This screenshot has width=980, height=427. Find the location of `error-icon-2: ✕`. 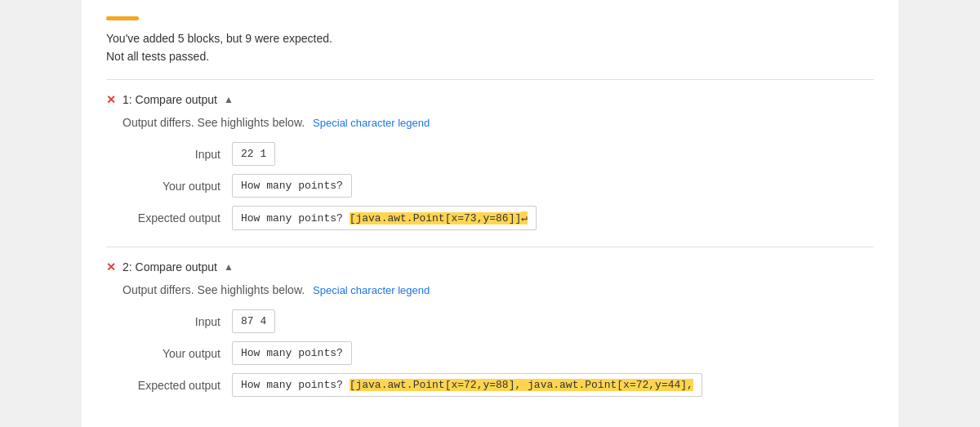

error-icon-2: ✕ is located at coordinates (111, 267).